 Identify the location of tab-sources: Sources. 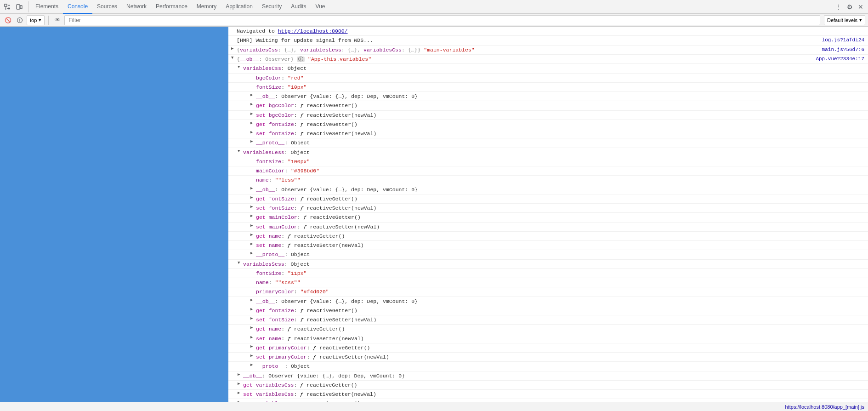
(107, 7).